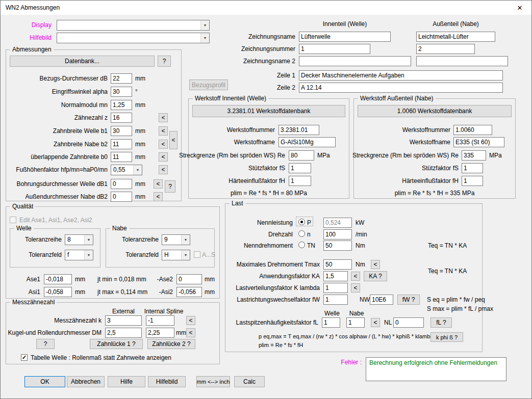 The width and height of the screenshot is (532, 399). What do you see at coordinates (520, 8) in the screenshot?
I see `close-icon: ✕` at bounding box center [520, 8].